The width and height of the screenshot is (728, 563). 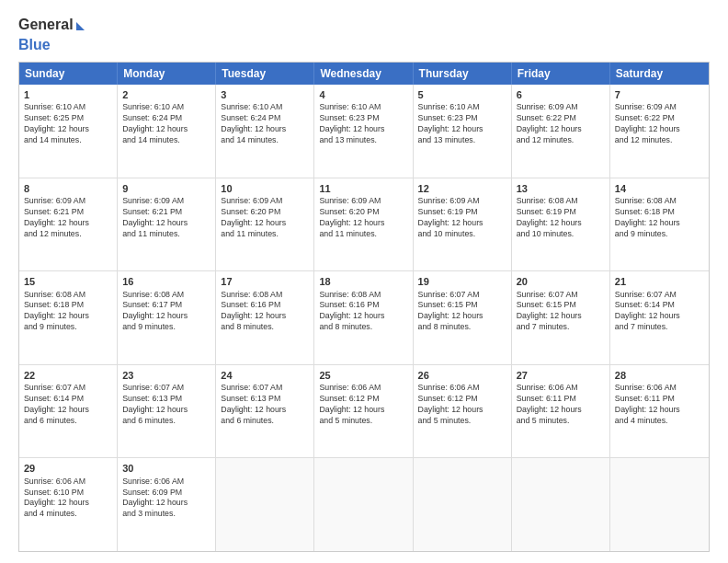 I want to click on logo-general: General, so click(x=46, y=25).